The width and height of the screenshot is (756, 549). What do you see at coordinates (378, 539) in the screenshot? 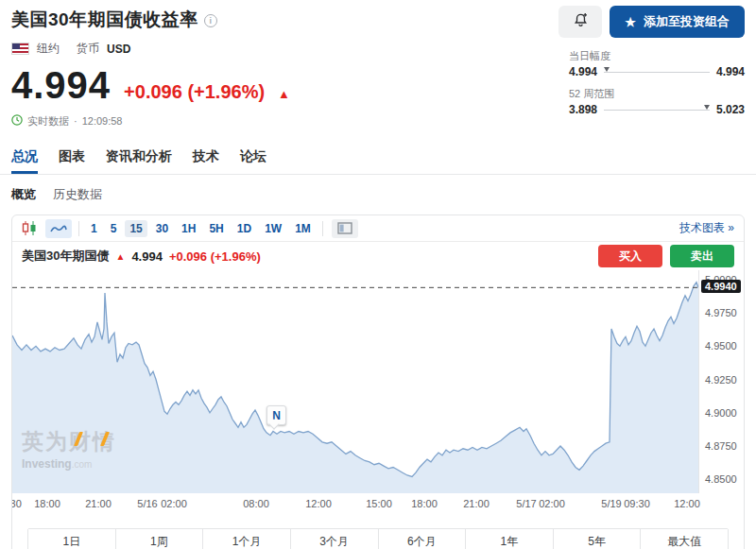
I see `timeframe-selector: 1日1周1个月3个月6个月1年5年最大值` at bounding box center [378, 539].